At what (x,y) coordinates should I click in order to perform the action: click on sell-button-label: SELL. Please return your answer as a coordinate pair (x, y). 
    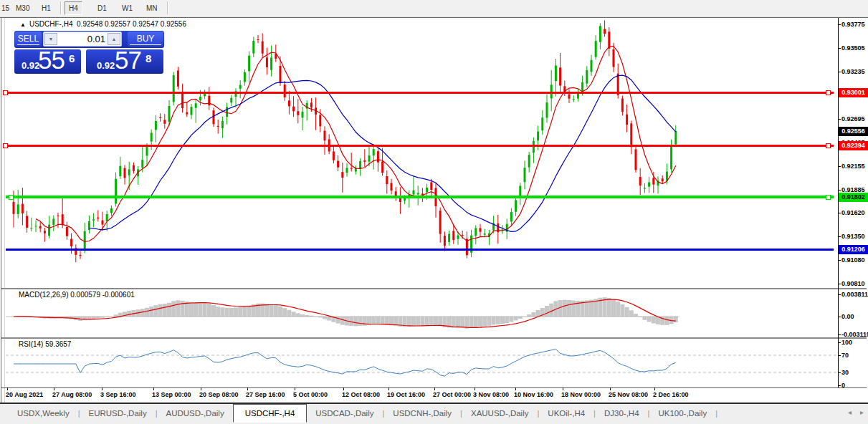
    Looking at the image, I should click on (29, 39).